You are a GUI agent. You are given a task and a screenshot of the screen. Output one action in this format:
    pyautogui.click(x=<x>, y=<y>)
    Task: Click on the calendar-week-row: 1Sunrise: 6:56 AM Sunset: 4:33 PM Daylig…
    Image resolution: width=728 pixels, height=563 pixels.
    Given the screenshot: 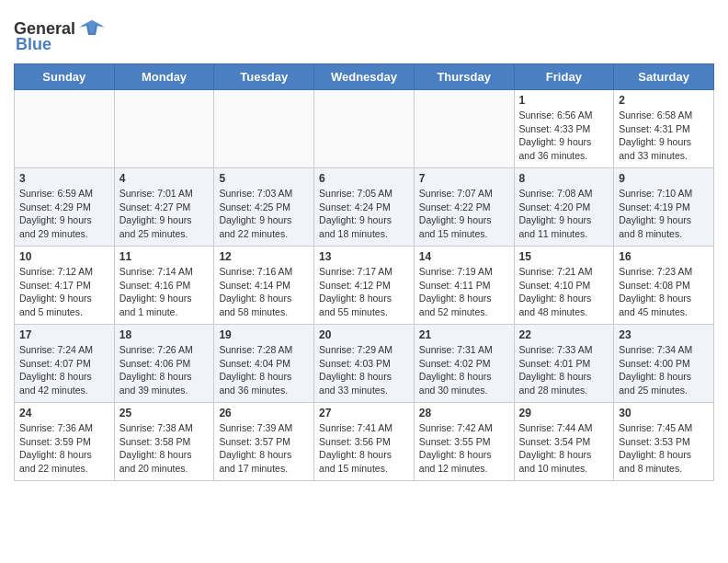 What is the action you would take?
    pyautogui.click(x=364, y=129)
    